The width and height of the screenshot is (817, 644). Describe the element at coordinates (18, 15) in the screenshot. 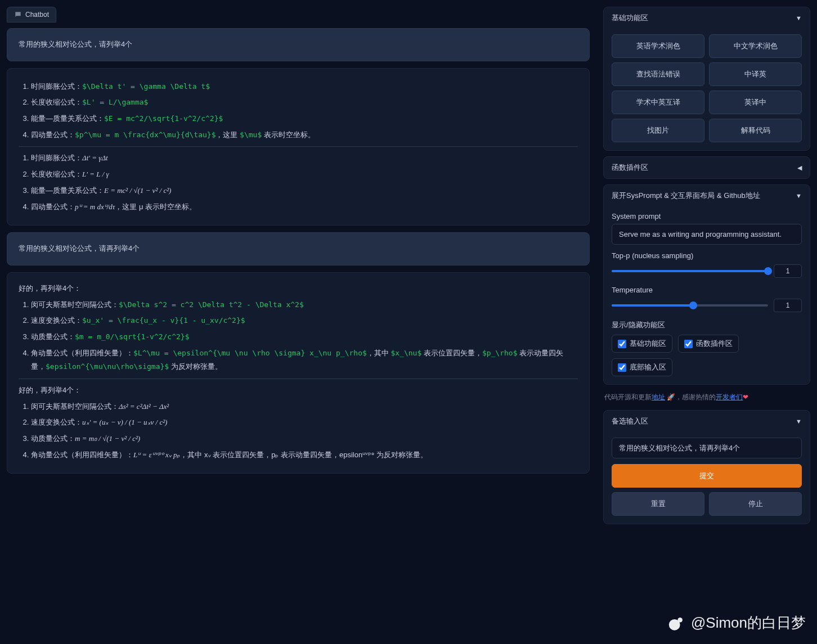

I see `chat-icon` at that location.